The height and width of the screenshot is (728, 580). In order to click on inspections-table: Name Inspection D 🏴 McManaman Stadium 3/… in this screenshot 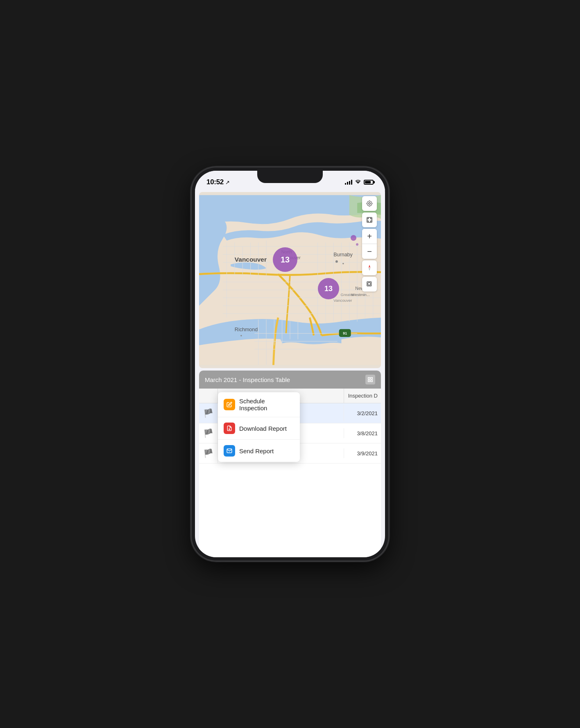, I will do `click(290, 473)`.